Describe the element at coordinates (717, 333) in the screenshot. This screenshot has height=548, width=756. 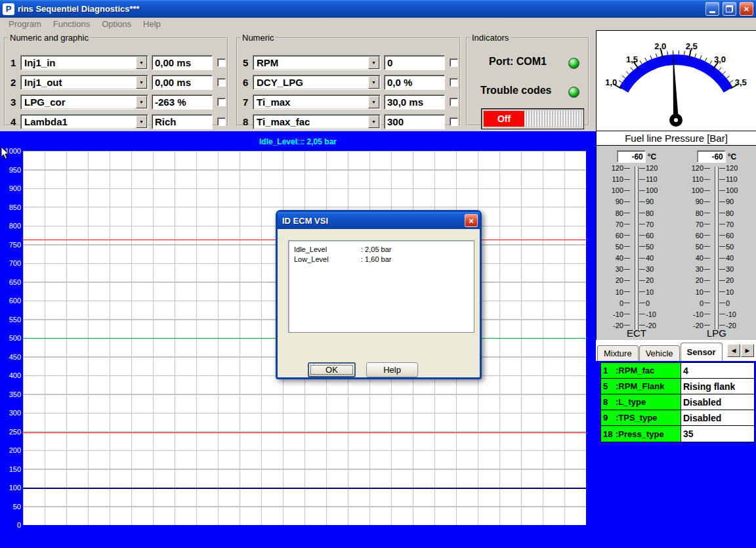
I see `lpg-label: LPG` at that location.